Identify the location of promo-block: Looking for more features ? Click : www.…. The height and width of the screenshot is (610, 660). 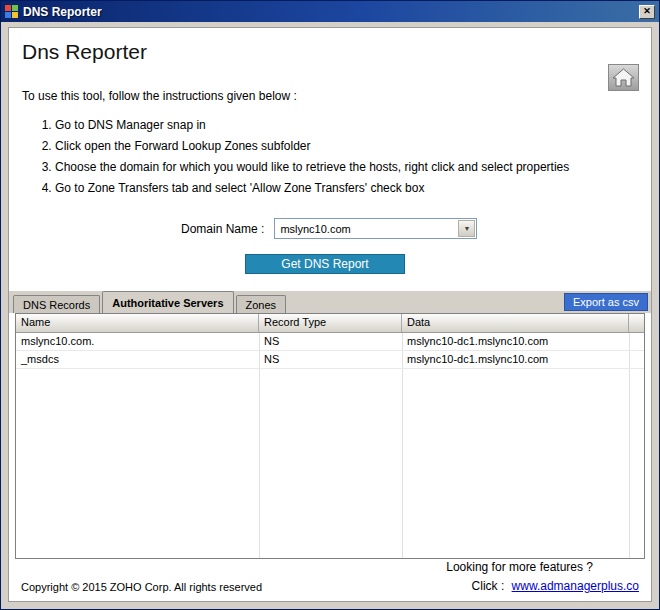
(542, 576).